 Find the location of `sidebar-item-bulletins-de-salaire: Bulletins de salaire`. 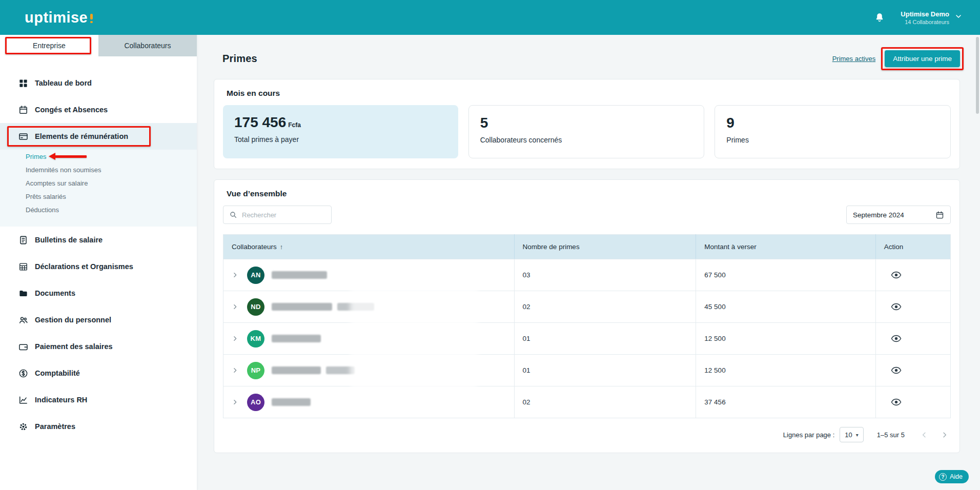

sidebar-item-bulletins-de-salaire: Bulletins de salaire is located at coordinates (98, 240).